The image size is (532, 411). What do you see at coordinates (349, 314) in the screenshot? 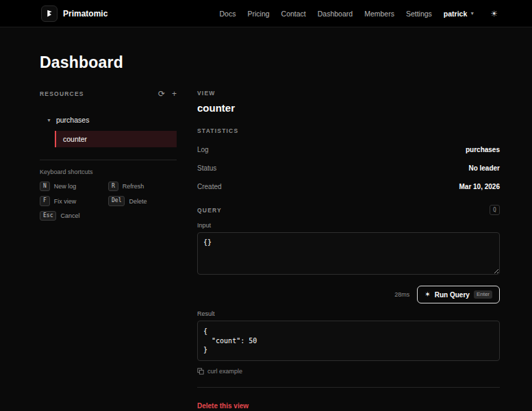
I see `result-label: Result` at bounding box center [349, 314].